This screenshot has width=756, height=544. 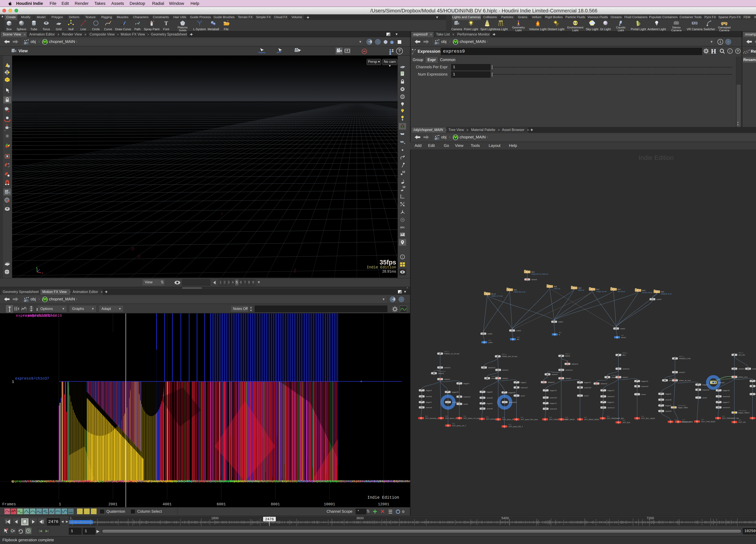 What do you see at coordinates (682, 372) in the screenshot?
I see `svg-text: stretch7` at bounding box center [682, 372].